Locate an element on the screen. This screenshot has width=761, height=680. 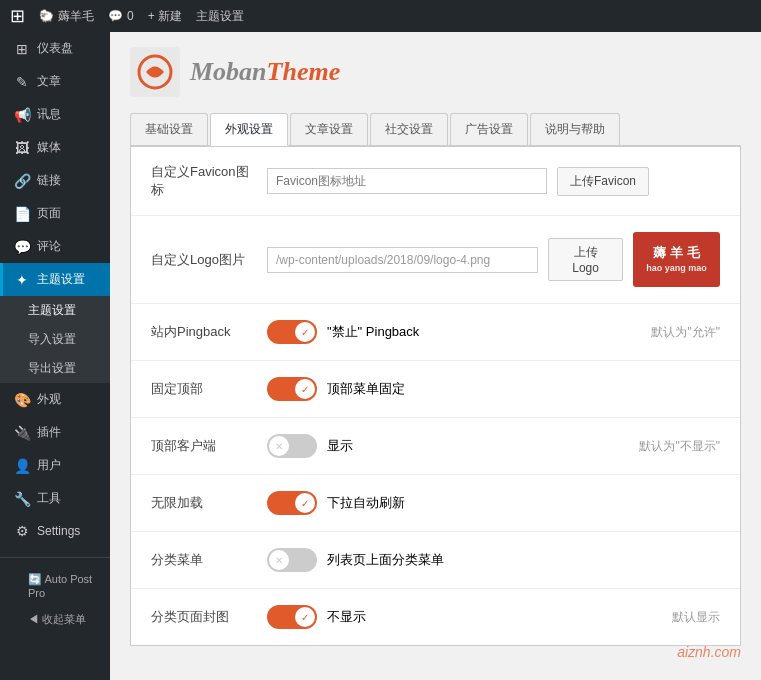
sidebar-item-label: 媒体 is located at coordinates (49, 148).